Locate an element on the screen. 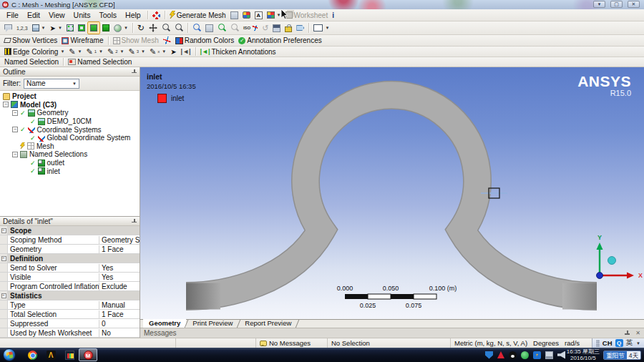 The width and height of the screenshot is (644, 362). rotate-button: ↻ is located at coordinates (141, 28).